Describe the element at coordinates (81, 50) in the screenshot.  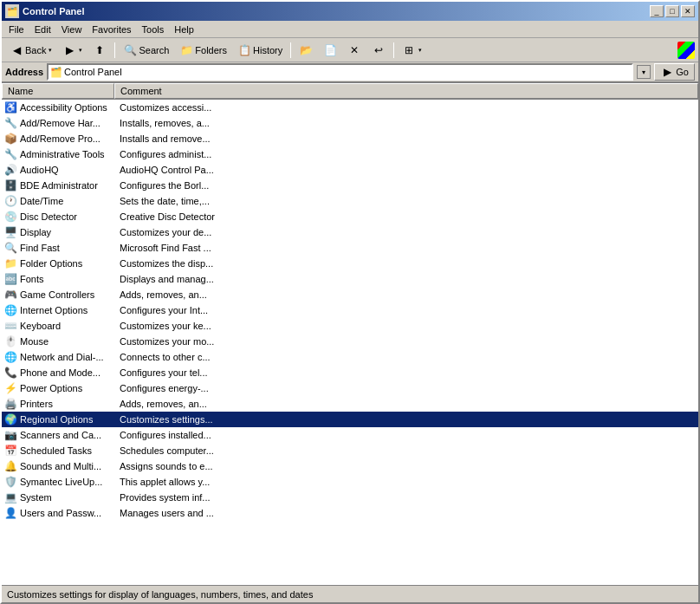
I see `forward-dropdown-arrow: ▾` at that location.